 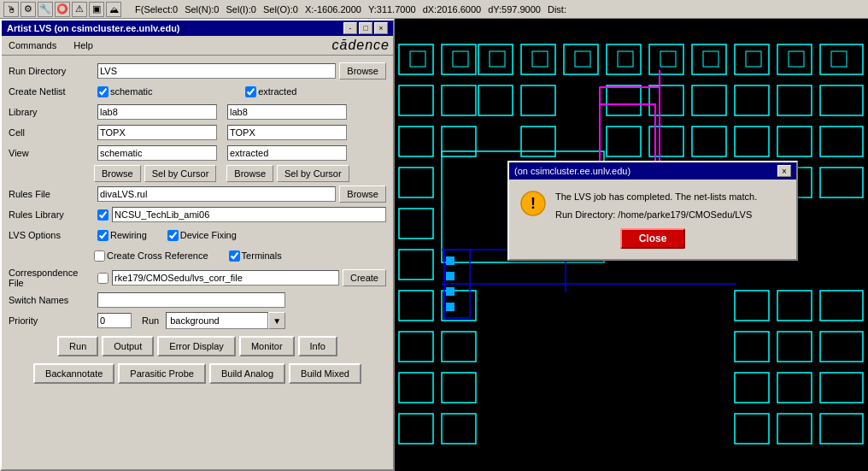 I want to click on toolbar-icon-2: ⚙, so click(x=28, y=9).